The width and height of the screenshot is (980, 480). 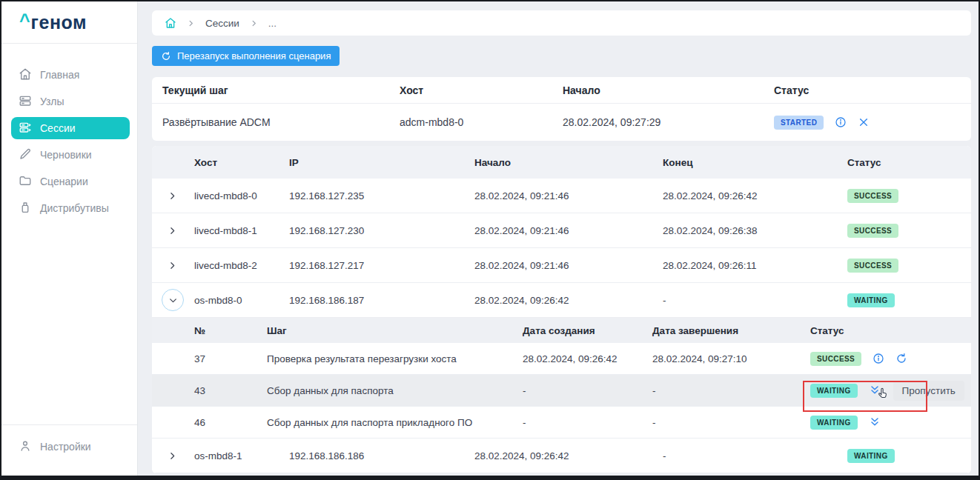 What do you see at coordinates (901, 359) in the screenshot?
I see `restart-step-icon` at bounding box center [901, 359].